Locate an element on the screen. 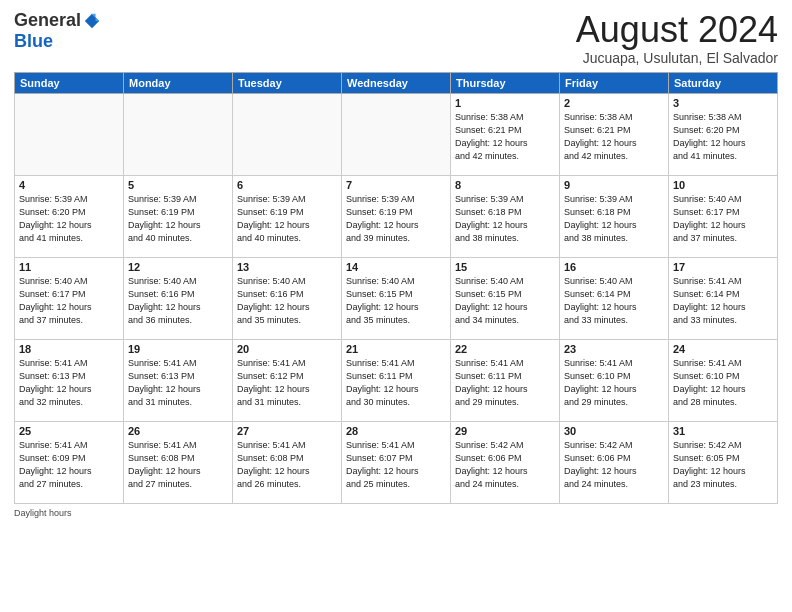  day-info: Sunrise: 5:39 AMSunset: 6:20 PMDaylight:… is located at coordinates (69, 219).